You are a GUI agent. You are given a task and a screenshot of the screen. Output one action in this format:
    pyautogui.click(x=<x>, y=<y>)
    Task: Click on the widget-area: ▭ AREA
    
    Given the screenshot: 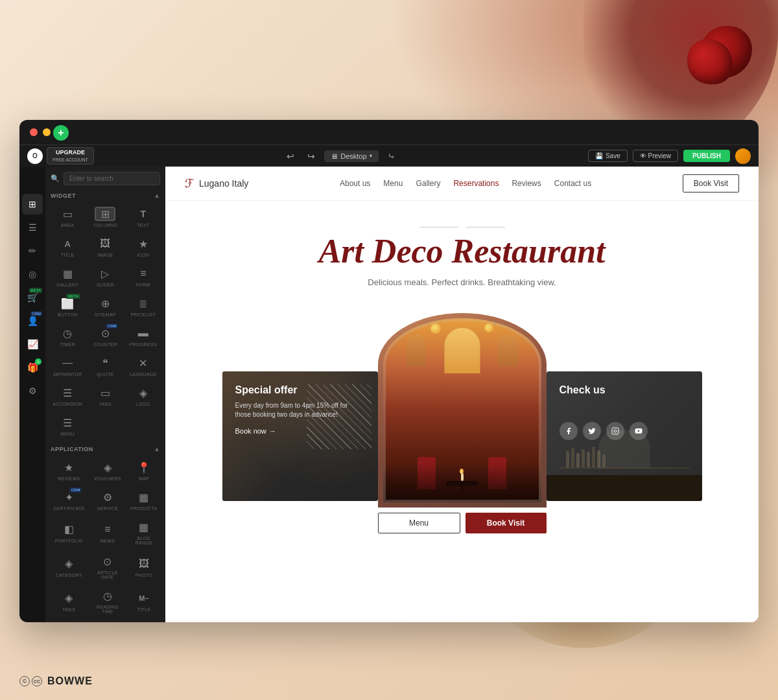 What is the action you would take?
    pyautogui.click(x=67, y=217)
    